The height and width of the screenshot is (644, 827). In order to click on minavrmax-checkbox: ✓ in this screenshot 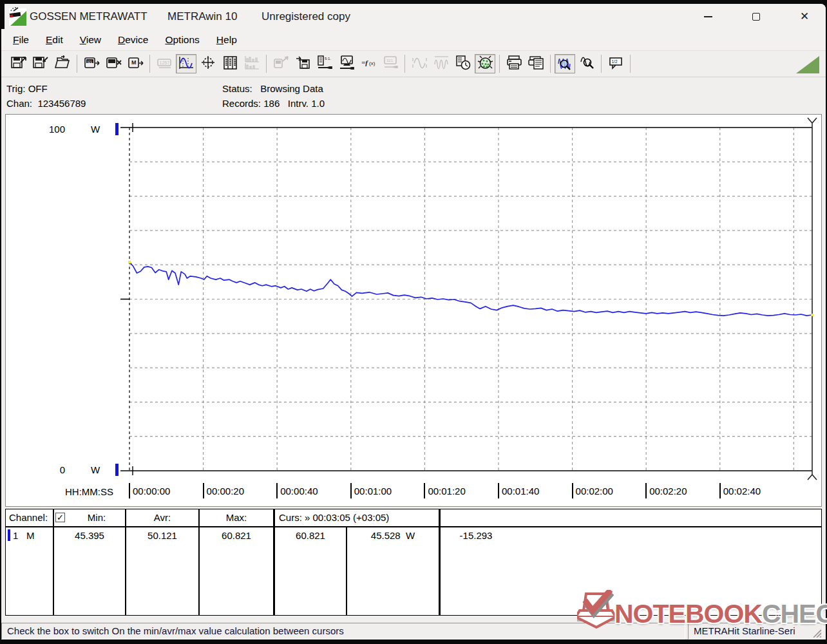, I will do `click(61, 518)`.